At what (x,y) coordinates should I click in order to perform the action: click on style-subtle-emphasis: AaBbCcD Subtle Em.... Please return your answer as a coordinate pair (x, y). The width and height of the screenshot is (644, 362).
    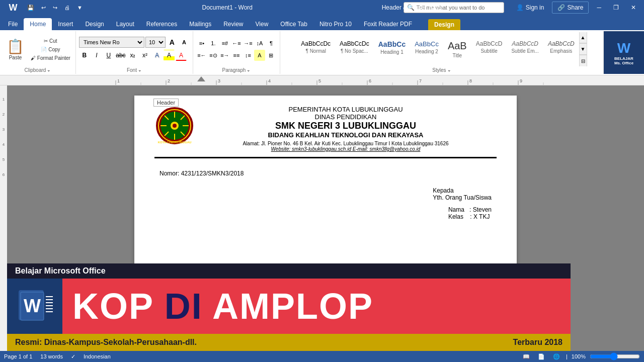
    Looking at the image, I should click on (525, 49).